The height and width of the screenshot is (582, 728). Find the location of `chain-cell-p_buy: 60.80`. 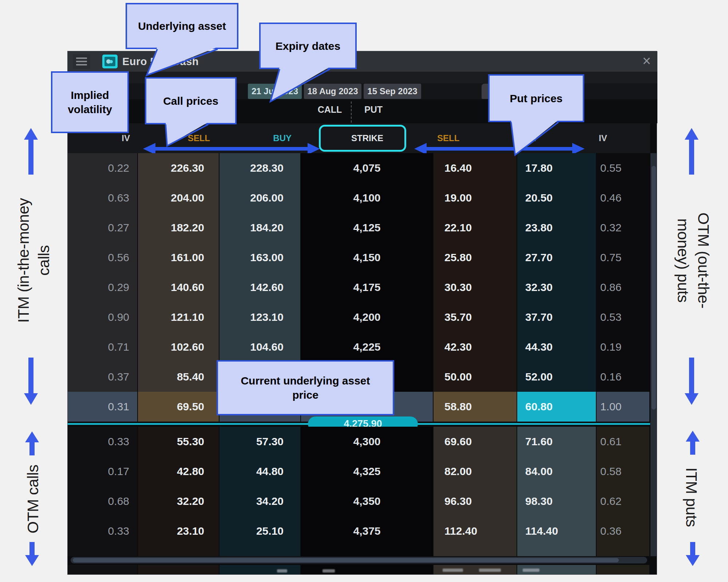

chain-cell-p_buy: 60.80 is located at coordinates (557, 407).